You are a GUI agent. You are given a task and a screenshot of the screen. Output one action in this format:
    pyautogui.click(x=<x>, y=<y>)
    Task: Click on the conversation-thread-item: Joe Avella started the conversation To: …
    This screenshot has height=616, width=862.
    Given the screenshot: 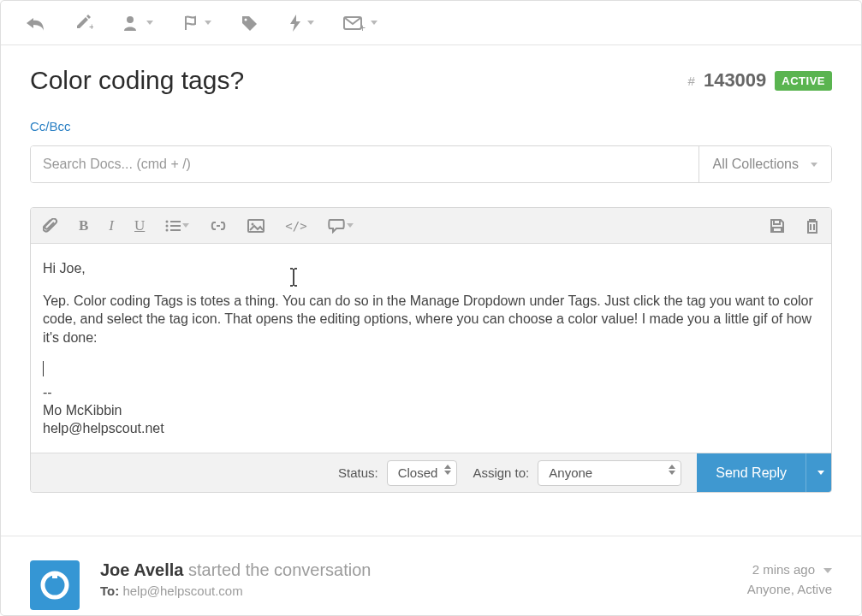 What is the action you would take?
    pyautogui.click(x=431, y=577)
    